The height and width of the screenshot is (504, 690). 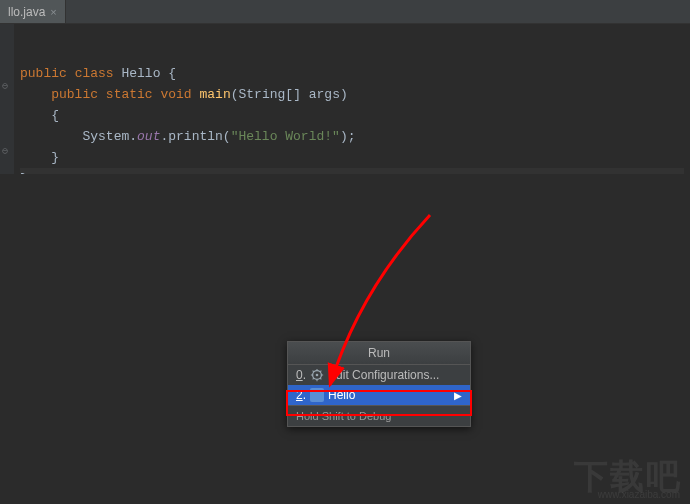 What do you see at coordinates (379, 395) in the screenshot?
I see `menu-item-hello: 2. Hello ▶` at bounding box center [379, 395].